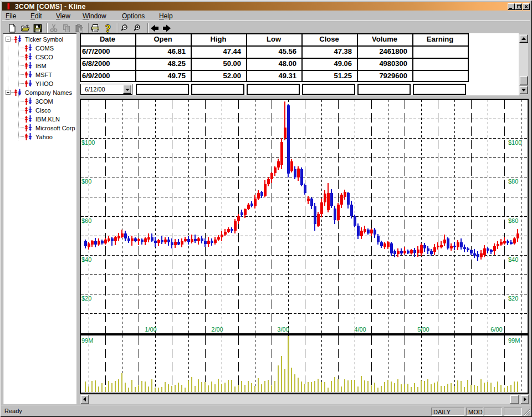  Describe the element at coordinates (423, 329) in the screenshot. I see `svg-text: 5/00` at that location.